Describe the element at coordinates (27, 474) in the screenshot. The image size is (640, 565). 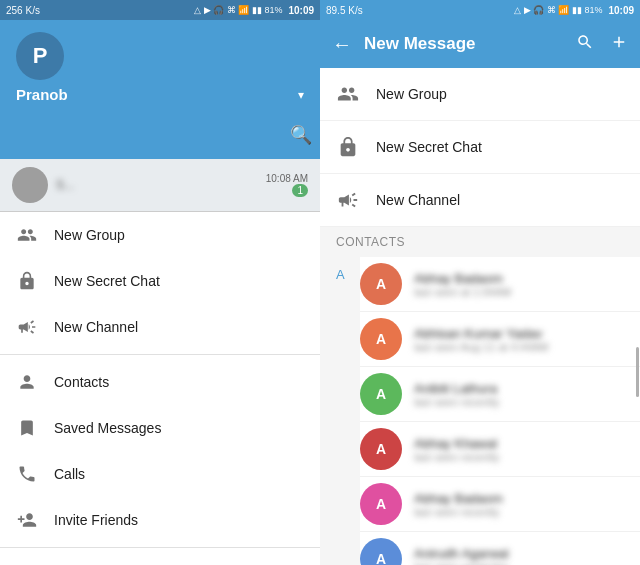
I see `calls-icon` at that location.